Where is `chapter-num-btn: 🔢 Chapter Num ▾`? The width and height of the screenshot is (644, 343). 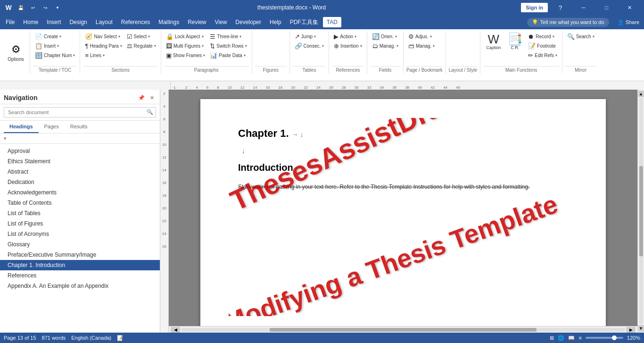
chapter-num-btn: 🔢 Chapter Num ▾ is located at coordinates (55, 56).